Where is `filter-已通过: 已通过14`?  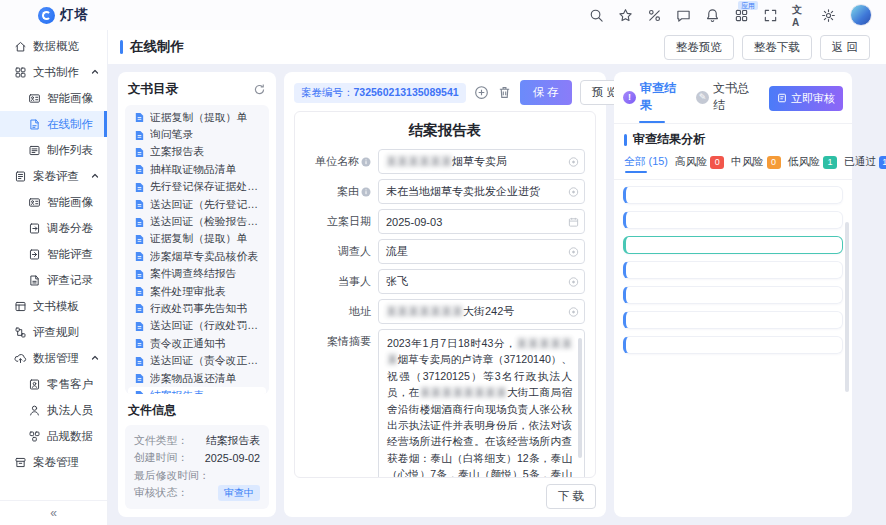 filter-已通过: 已通过14 is located at coordinates (865, 164).